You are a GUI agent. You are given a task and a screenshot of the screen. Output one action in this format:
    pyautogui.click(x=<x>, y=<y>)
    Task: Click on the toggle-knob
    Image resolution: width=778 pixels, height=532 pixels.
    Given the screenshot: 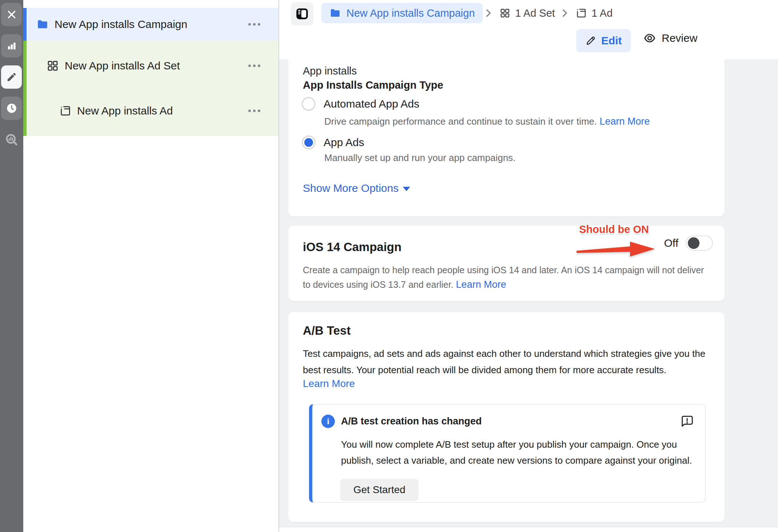 What is the action you would take?
    pyautogui.click(x=694, y=243)
    